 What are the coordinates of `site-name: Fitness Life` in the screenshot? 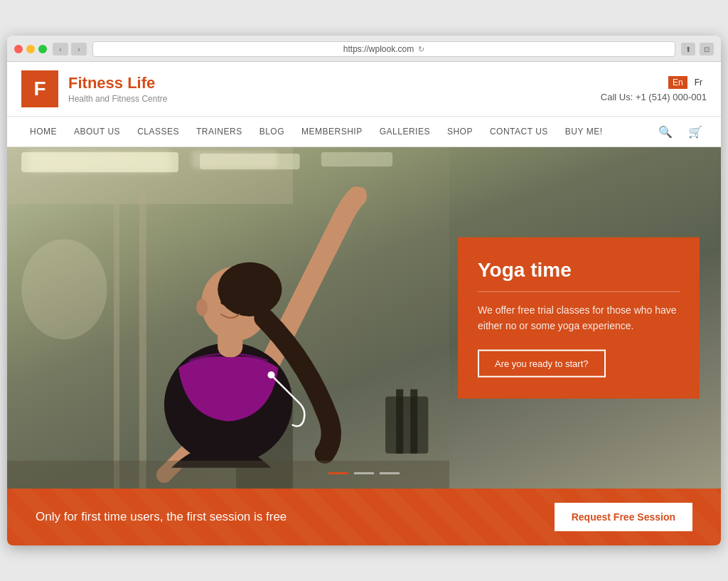 It's located at (118, 83).